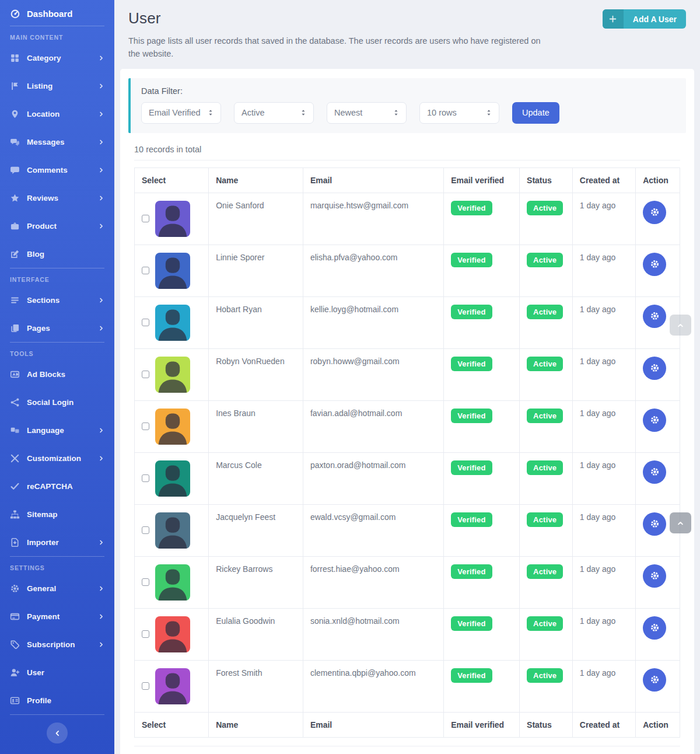  Describe the element at coordinates (15, 487) in the screenshot. I see `check-icon` at that location.